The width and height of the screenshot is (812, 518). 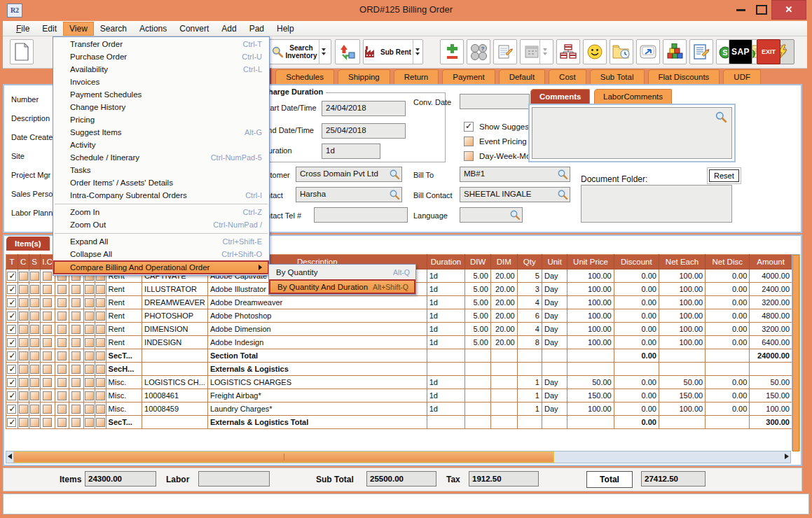 I want to click on language-field, so click(x=491, y=215).